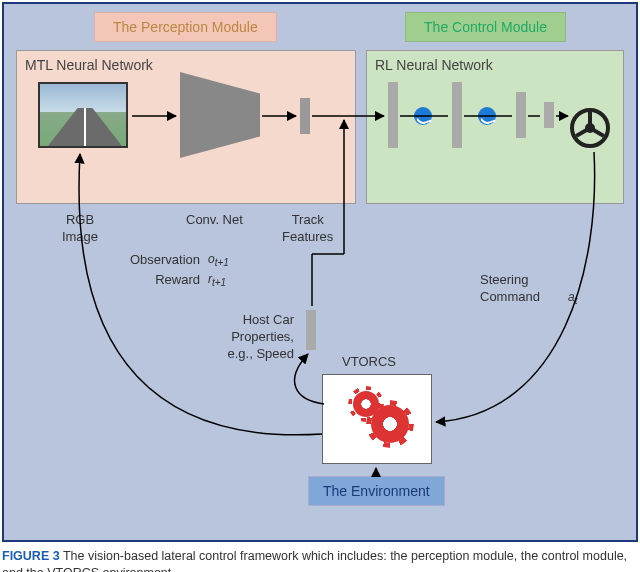  What do you see at coordinates (390, 424) in the screenshot?
I see `gear-icon-big` at bounding box center [390, 424].